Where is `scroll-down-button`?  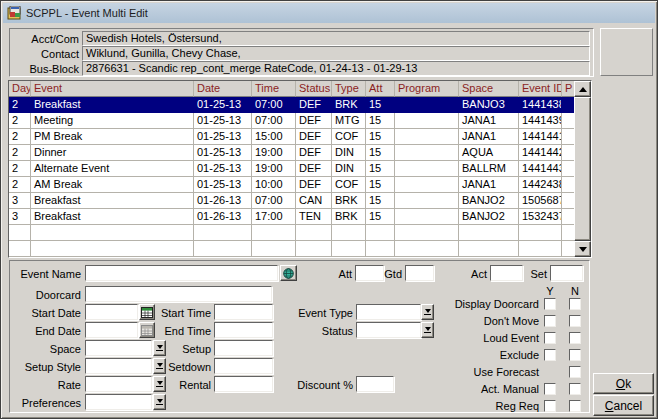
scroll-down-button is located at coordinates (582, 249).